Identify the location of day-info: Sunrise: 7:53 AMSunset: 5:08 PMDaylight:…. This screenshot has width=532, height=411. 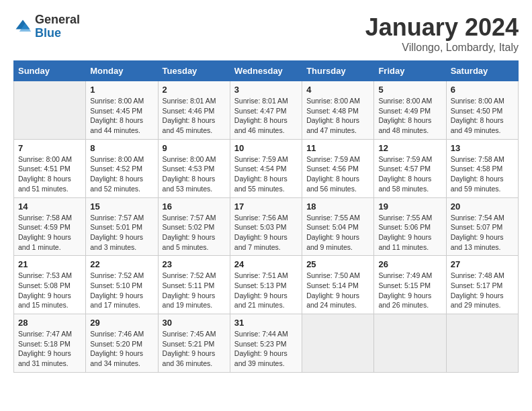
(50, 290).